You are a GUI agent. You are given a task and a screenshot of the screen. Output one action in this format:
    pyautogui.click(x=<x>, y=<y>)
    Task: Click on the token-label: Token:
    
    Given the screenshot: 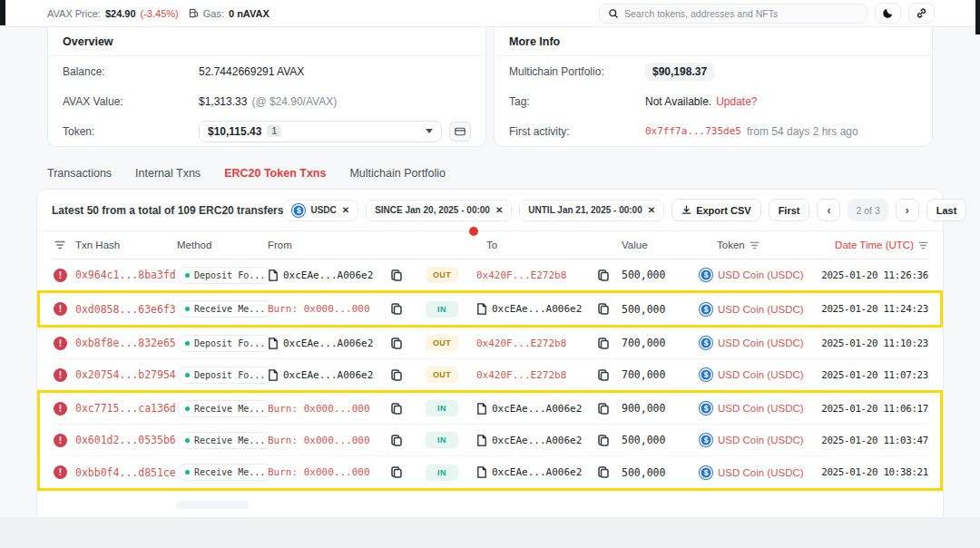 What is the action you would take?
    pyautogui.click(x=131, y=132)
    